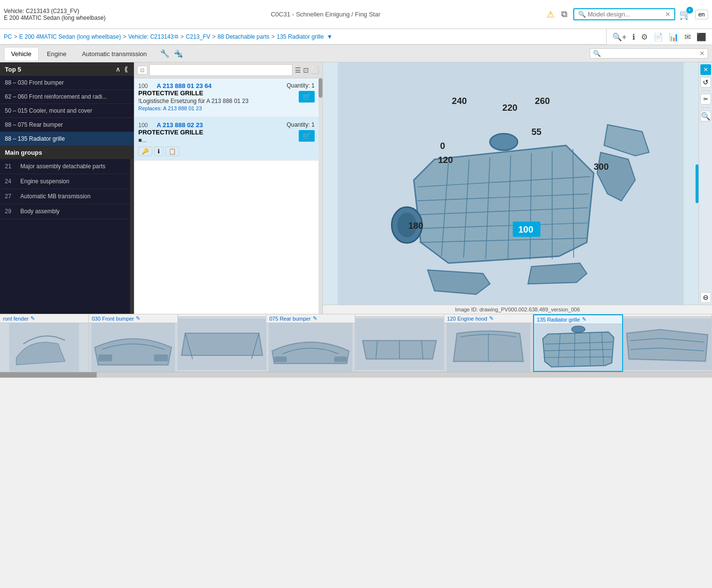  I want to click on parts-toolbar: □ ☰ ⊡ ⬜, so click(228, 71).